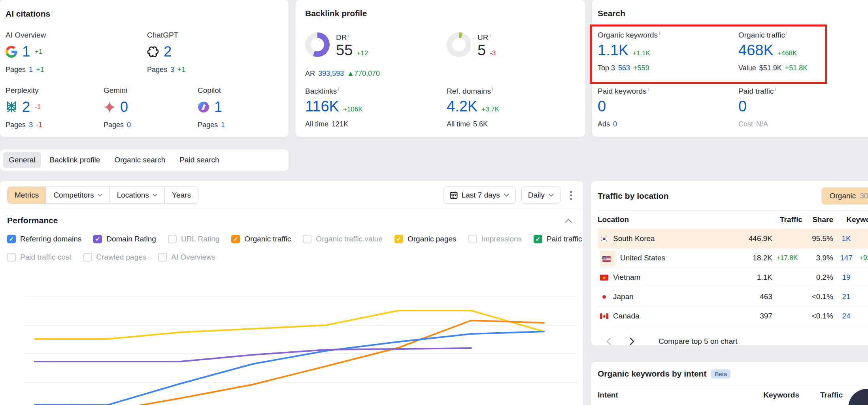 The width and height of the screenshot is (868, 405). Describe the element at coordinates (181, 195) in the screenshot. I see `segment-years: Years` at that location.